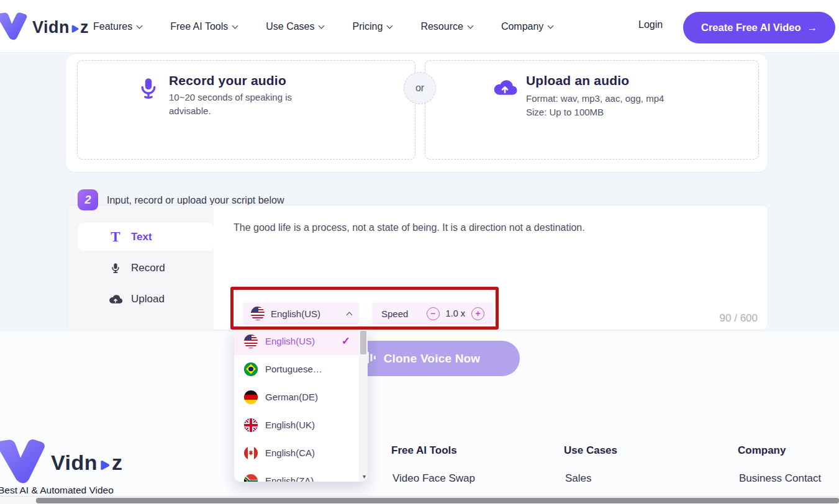  What do you see at coordinates (363, 405) in the screenshot?
I see `dropdown-scrollbar: ▾` at bounding box center [363, 405].